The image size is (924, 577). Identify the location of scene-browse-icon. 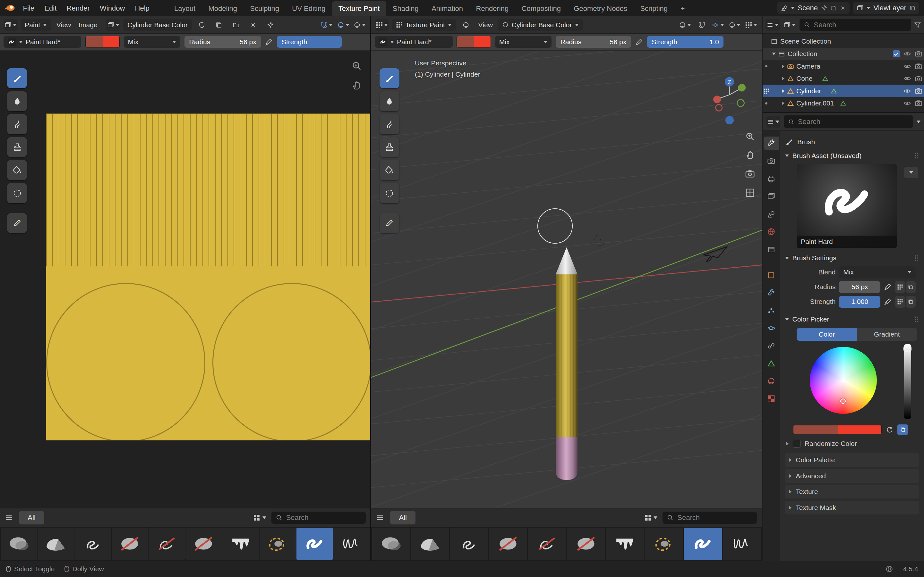
(784, 8).